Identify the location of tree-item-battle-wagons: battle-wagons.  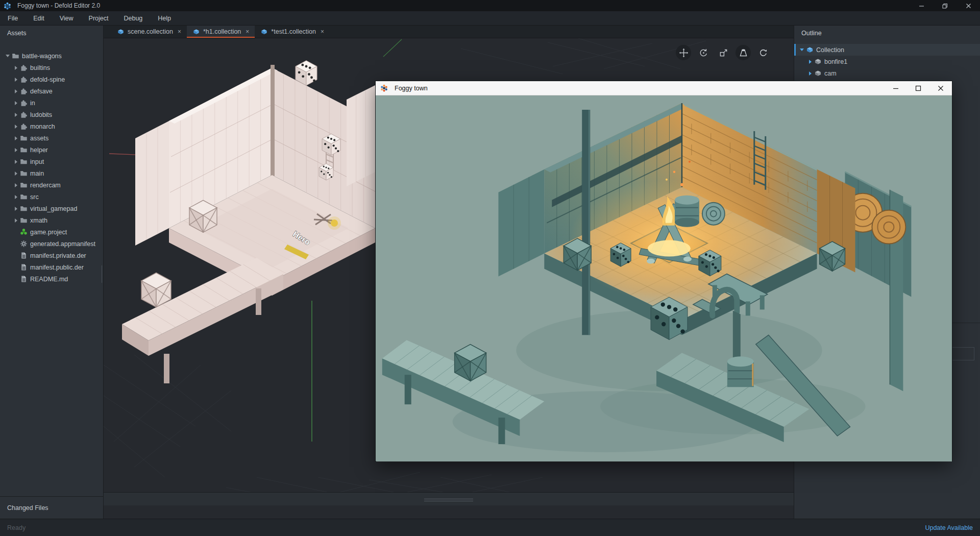
(52, 56).